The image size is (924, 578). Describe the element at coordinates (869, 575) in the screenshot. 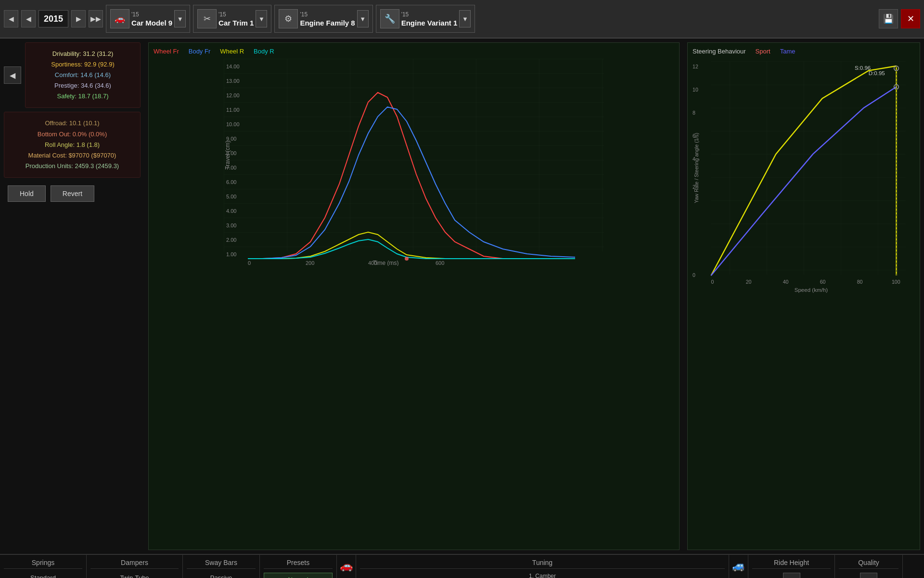

I see `quality-up: ▲` at that location.